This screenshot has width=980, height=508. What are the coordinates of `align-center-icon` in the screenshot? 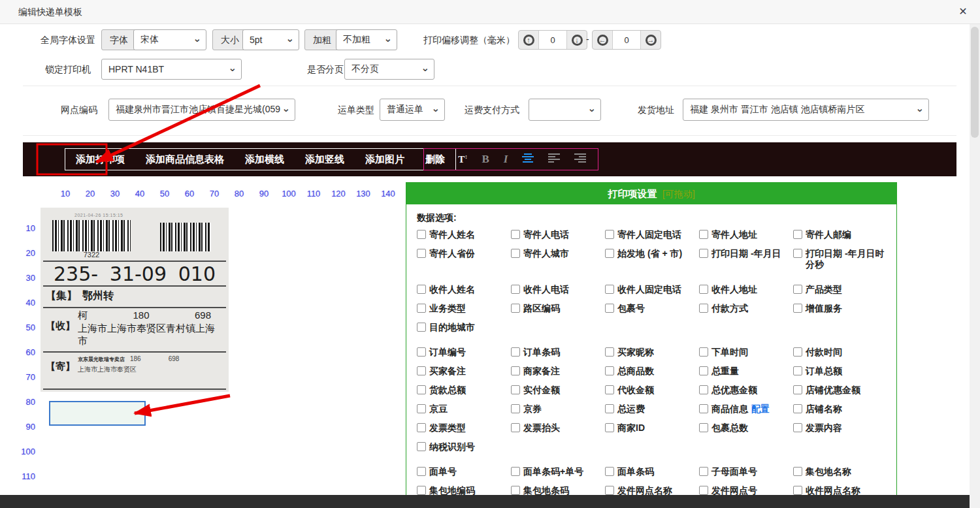 It's located at (528, 159).